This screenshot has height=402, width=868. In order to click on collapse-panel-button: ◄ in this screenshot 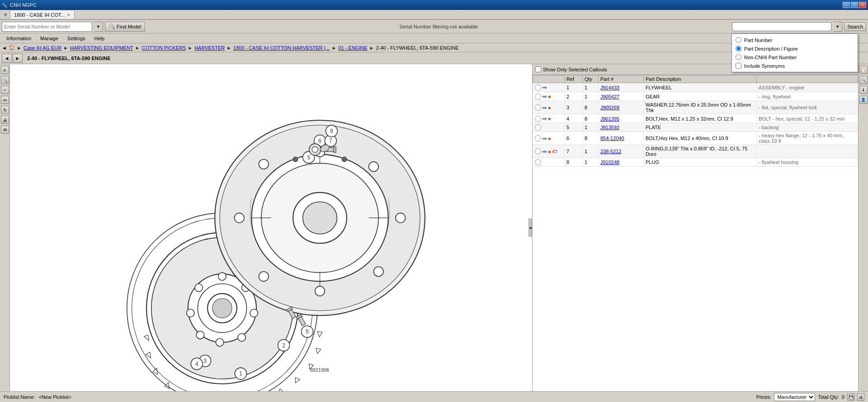, I will do `click(530, 228)`.